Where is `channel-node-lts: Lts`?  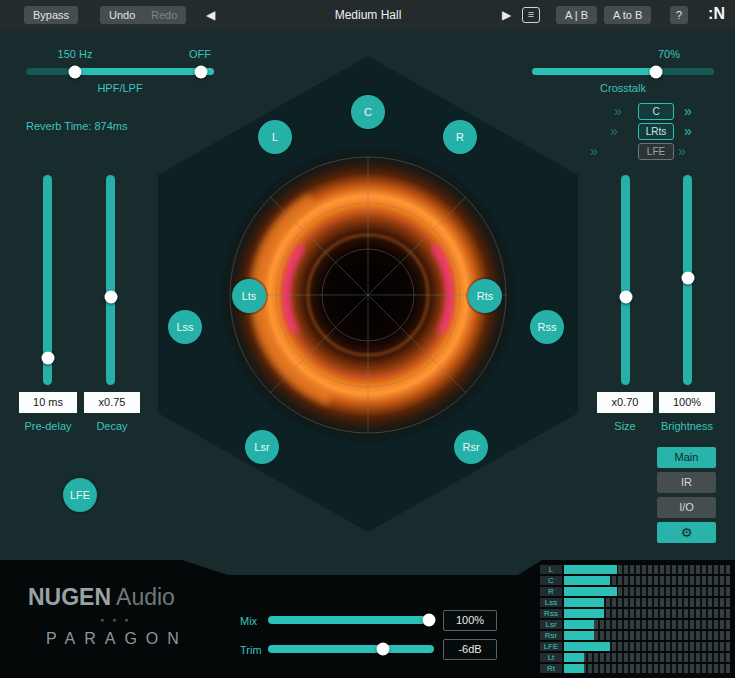 channel-node-lts: Lts is located at coordinates (249, 296).